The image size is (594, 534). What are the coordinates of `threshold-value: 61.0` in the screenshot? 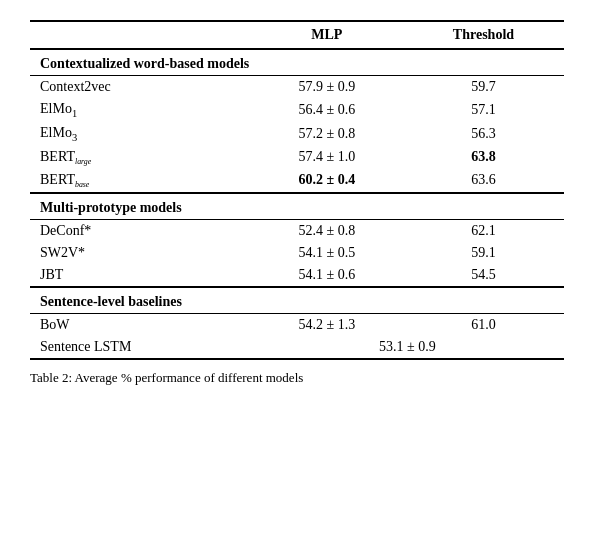 It's located at (484, 324).